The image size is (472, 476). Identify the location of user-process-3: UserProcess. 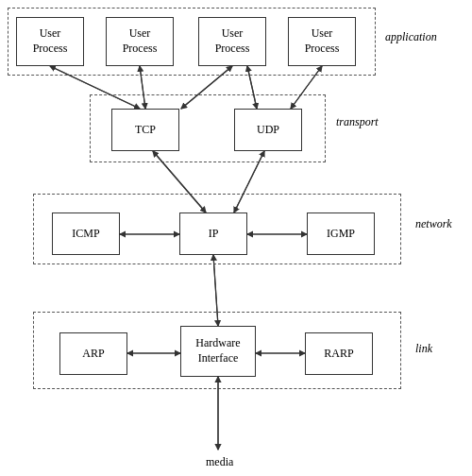
(232, 42).